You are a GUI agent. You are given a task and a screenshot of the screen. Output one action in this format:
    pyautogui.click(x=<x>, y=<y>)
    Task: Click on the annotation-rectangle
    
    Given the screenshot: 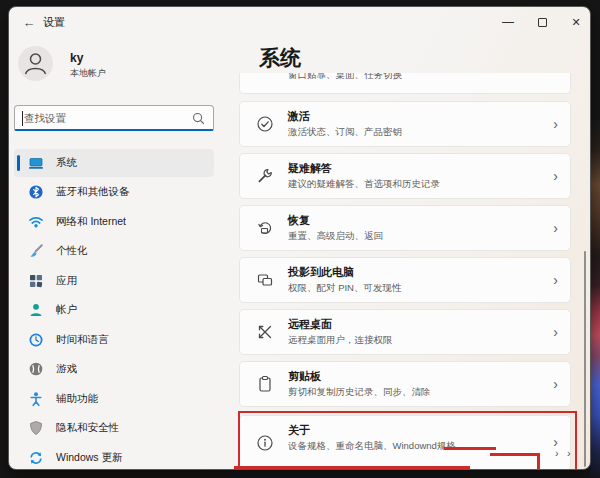 What is the action you would take?
    pyautogui.click(x=408, y=440)
    